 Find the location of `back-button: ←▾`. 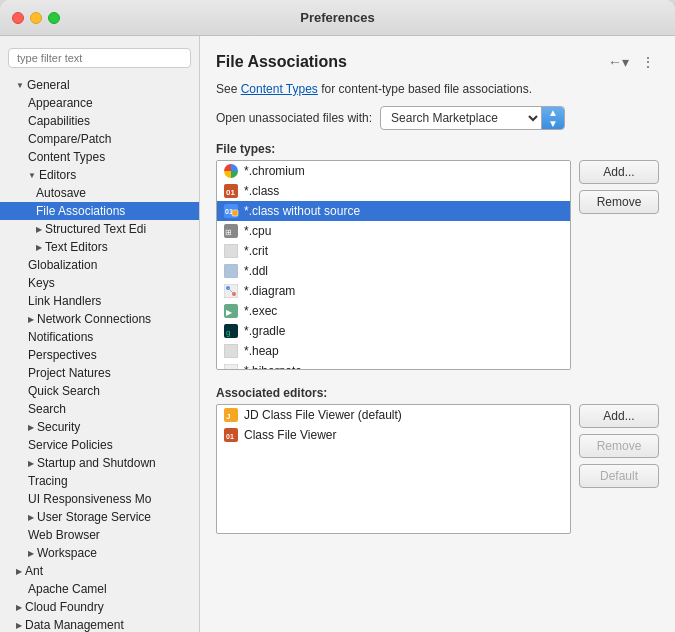

back-button: ←▾ is located at coordinates (618, 62).